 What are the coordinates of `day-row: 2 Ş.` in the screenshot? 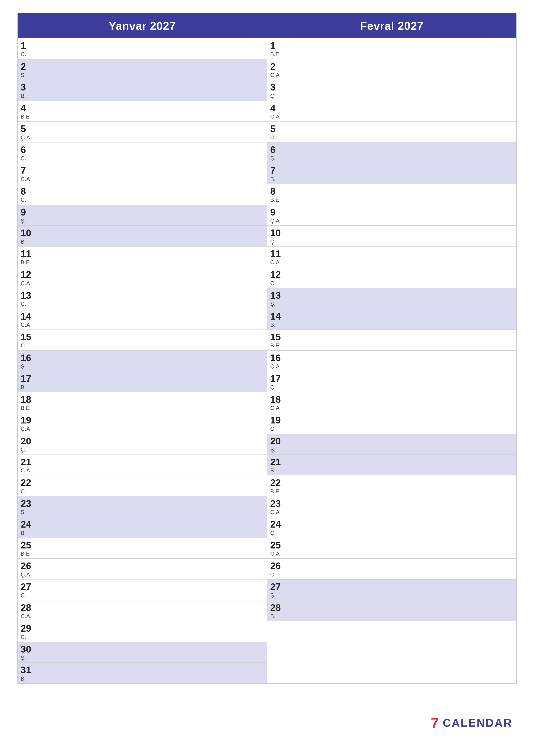 It's located at (142, 70).